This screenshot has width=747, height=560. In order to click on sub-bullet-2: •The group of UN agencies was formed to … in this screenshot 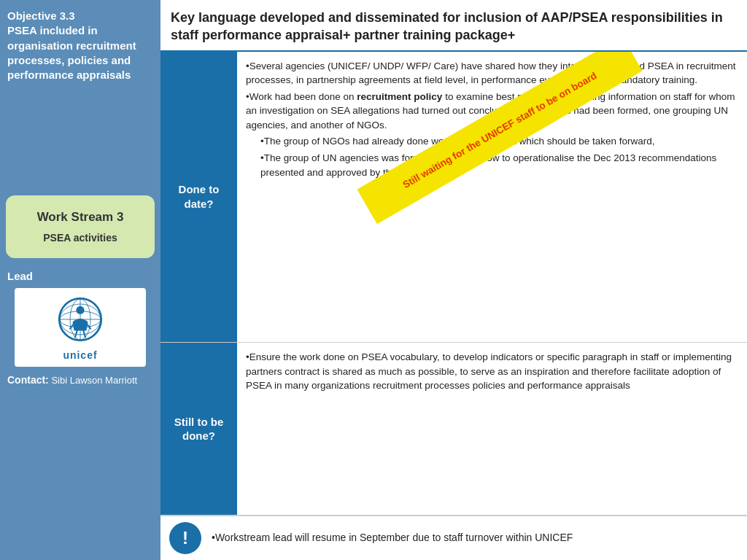, I will do `click(499, 165)`.